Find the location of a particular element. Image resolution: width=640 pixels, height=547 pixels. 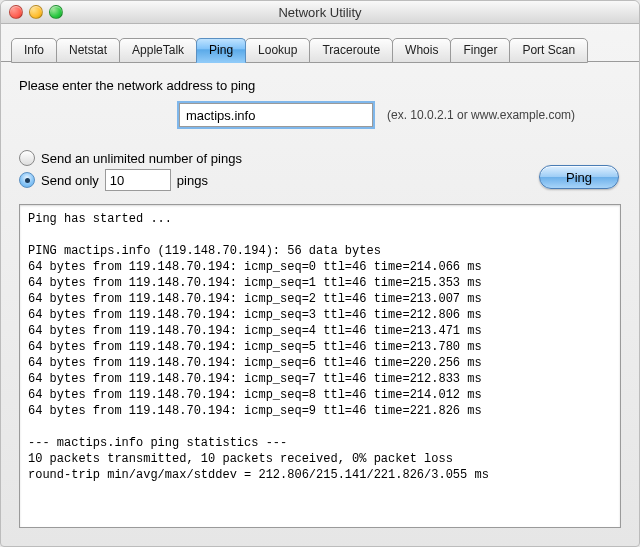

radio-unlimited-row: Send an unlimited number of pings is located at coordinates (130, 158).